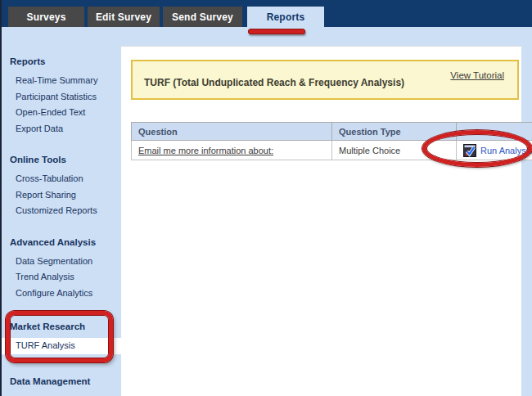 The image size is (532, 396). I want to click on sidebar-item-cross-tabulation: Cross-Tabulation, so click(61, 179).